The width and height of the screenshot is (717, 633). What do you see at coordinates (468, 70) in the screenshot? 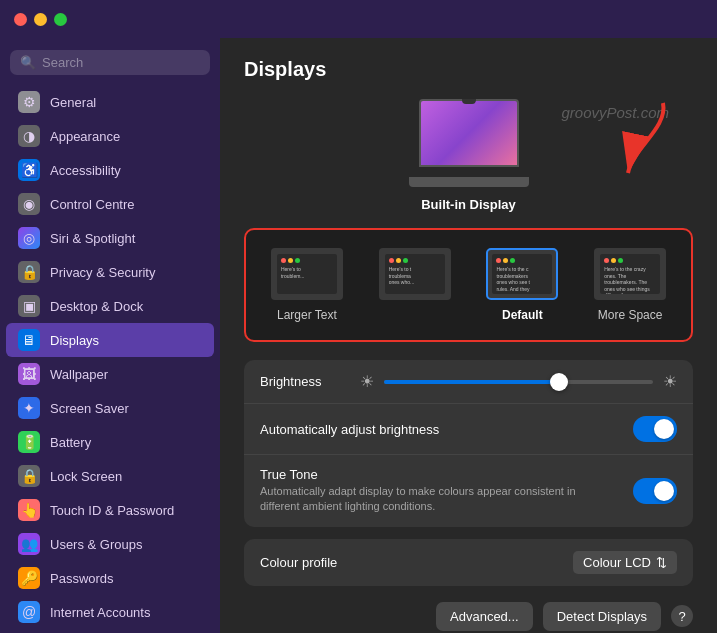
I see `page-title: Displays` at bounding box center [468, 70].